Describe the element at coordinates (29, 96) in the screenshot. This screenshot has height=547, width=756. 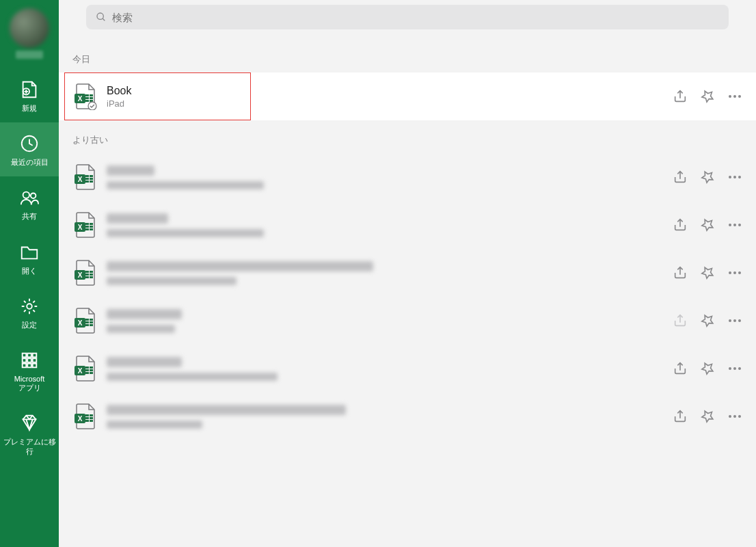
I see `nav-new: 新規` at that location.